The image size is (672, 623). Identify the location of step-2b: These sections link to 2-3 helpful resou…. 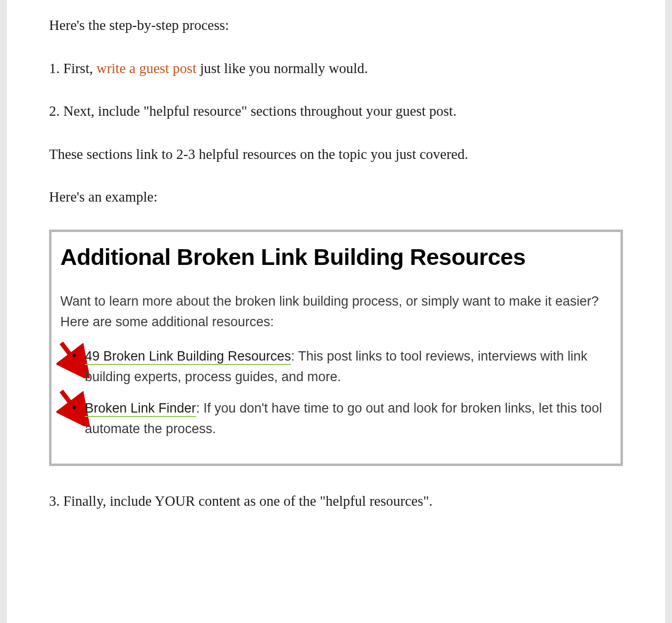
(336, 155).